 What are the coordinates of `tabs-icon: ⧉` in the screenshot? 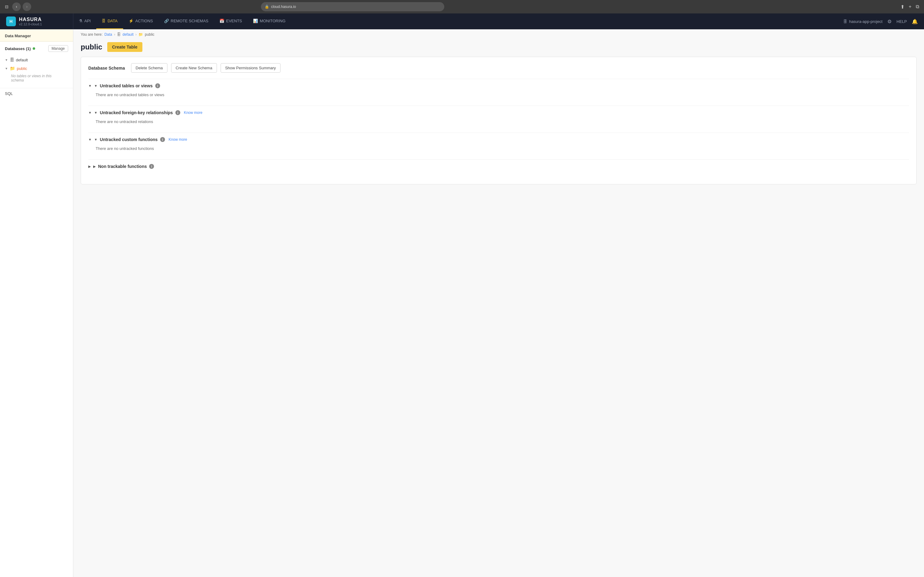 It's located at (917, 7).